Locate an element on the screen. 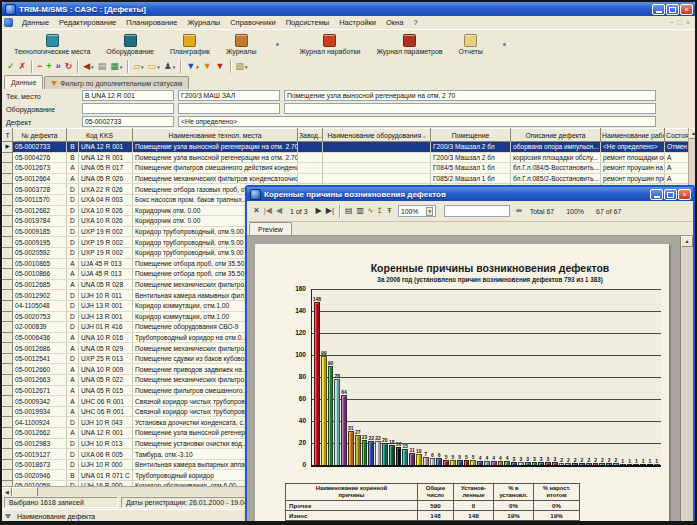 The height and width of the screenshot is (525, 697). table-row: 05-0012664AUNA 05 R 026Помещение механич… is located at coordinates (346, 178).